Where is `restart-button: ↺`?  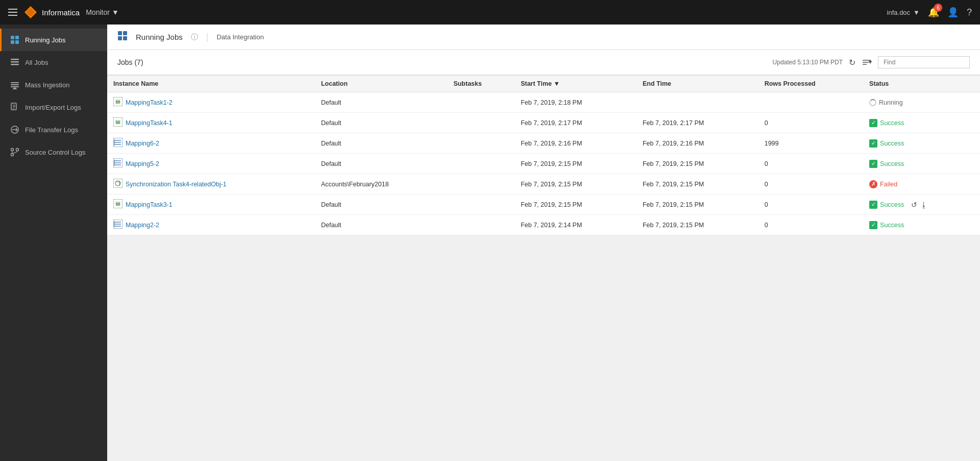
restart-button: ↺ is located at coordinates (914, 205).